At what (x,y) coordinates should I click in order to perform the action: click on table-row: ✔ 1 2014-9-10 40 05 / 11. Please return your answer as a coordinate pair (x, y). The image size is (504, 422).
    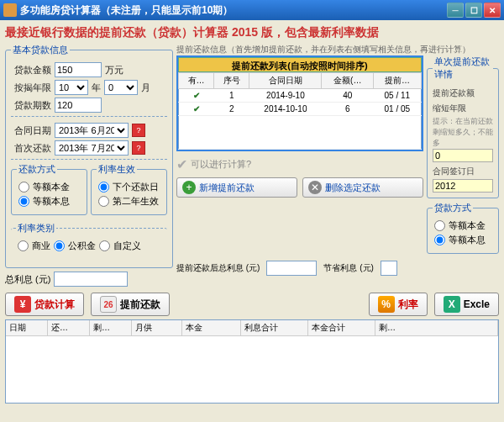
    Looking at the image, I should click on (301, 96).